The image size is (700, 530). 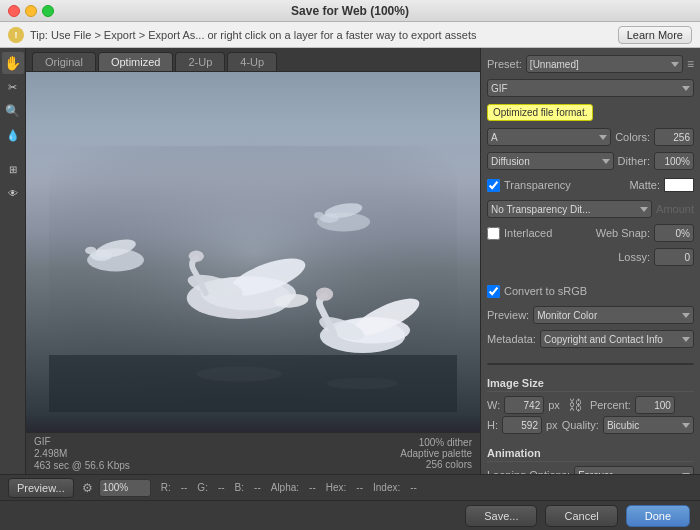 I want to click on looping-label: Looping Options:, so click(x=528, y=472).